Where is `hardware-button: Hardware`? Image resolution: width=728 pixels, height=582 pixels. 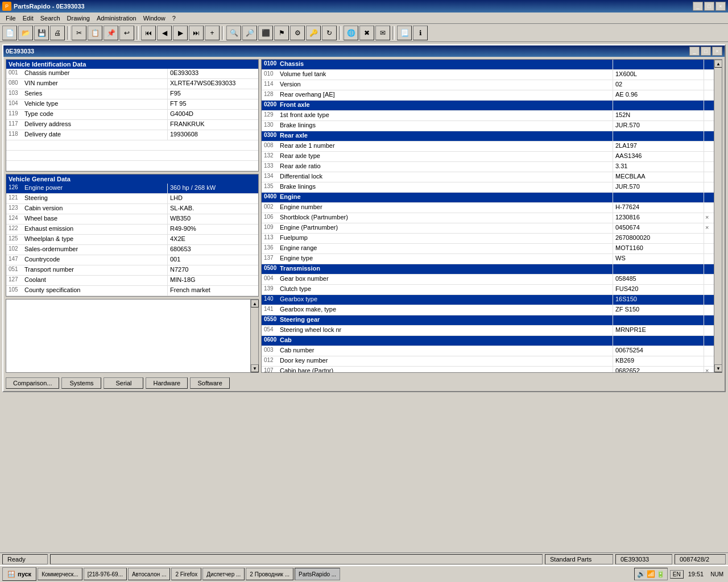
hardware-button: Hardware is located at coordinates (167, 383).